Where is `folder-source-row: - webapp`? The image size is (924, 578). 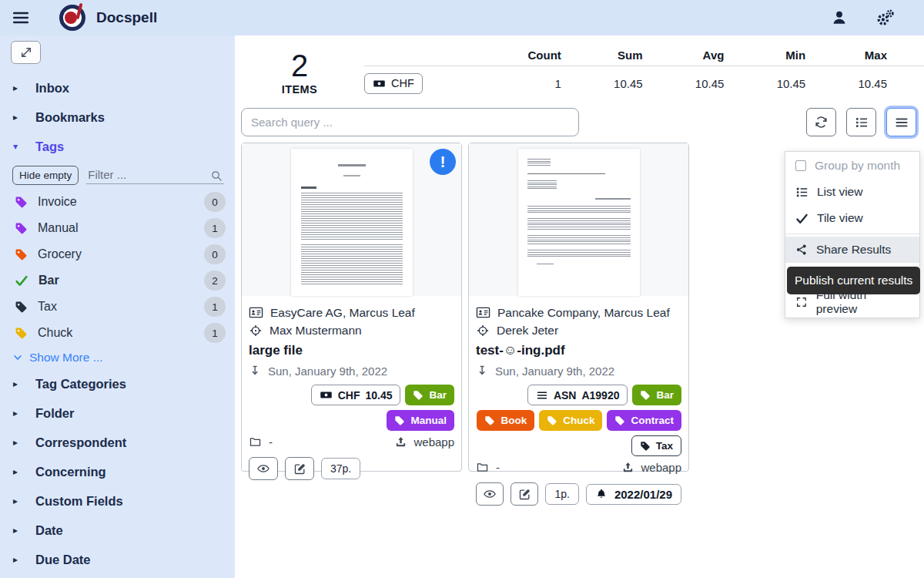 folder-source-row: - webapp is located at coordinates (351, 442).